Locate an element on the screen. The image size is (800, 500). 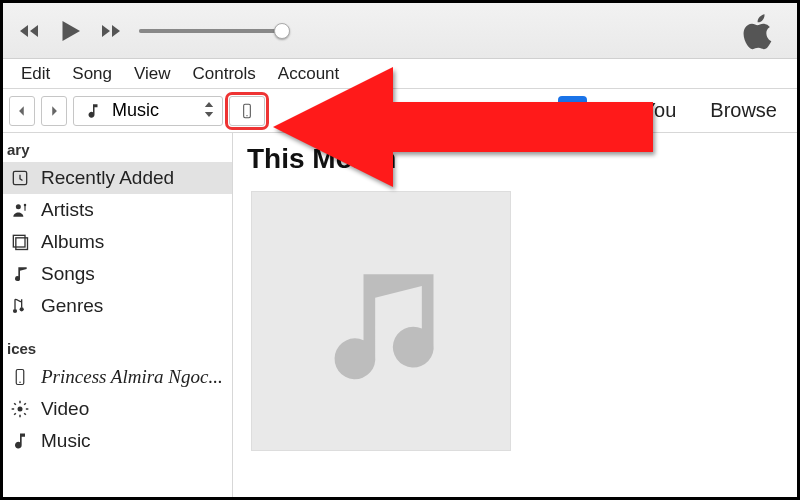
chevron-updown-icon is located at coordinates (209, 110).